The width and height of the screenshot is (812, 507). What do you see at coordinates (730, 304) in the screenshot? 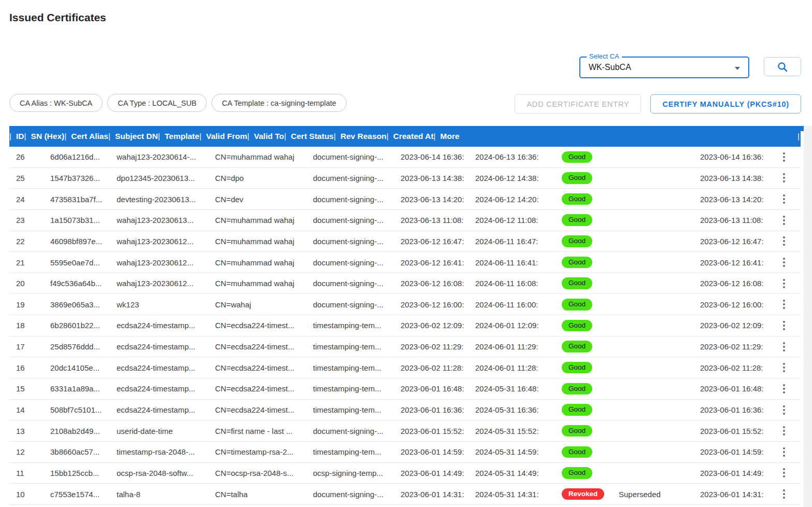
I see `cell-created-at: 2023-06-12 16:00:` at bounding box center [730, 304].